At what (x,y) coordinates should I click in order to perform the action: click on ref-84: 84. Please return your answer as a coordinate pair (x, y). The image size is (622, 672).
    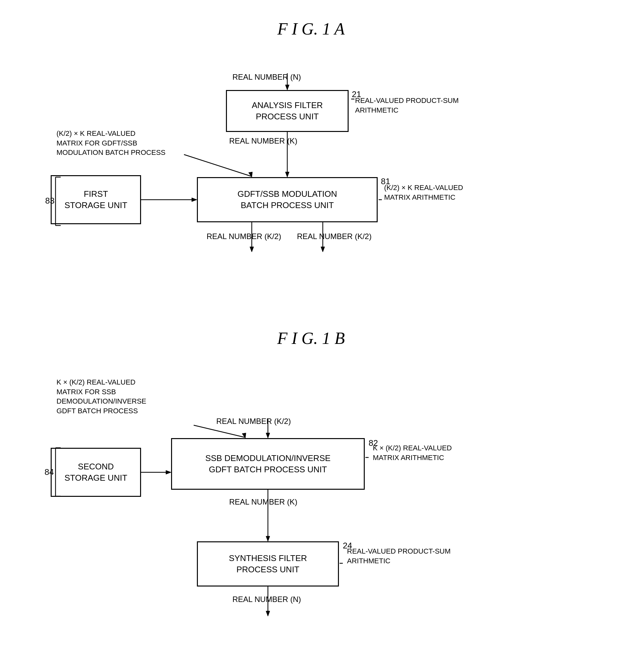
    Looking at the image, I should click on (49, 472).